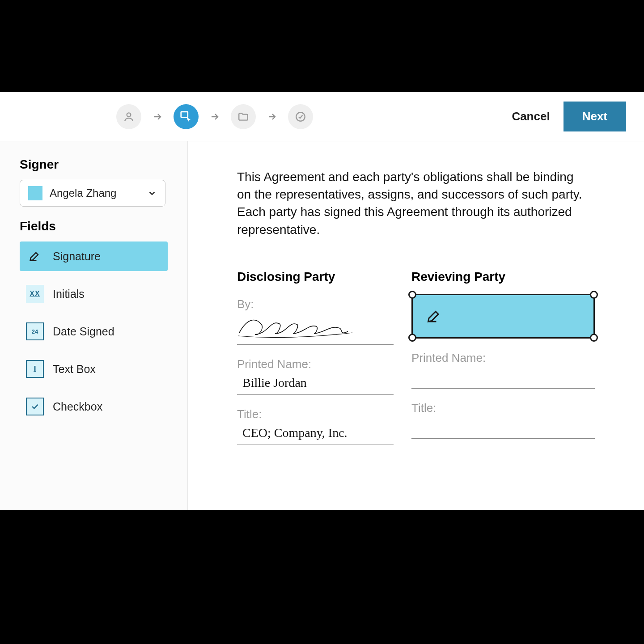 Image resolution: width=644 pixels, height=644 pixels. What do you see at coordinates (315, 364) in the screenshot?
I see `disclosing-party-section: Disclosing Party By: Printed Name: Billi…` at bounding box center [315, 364].